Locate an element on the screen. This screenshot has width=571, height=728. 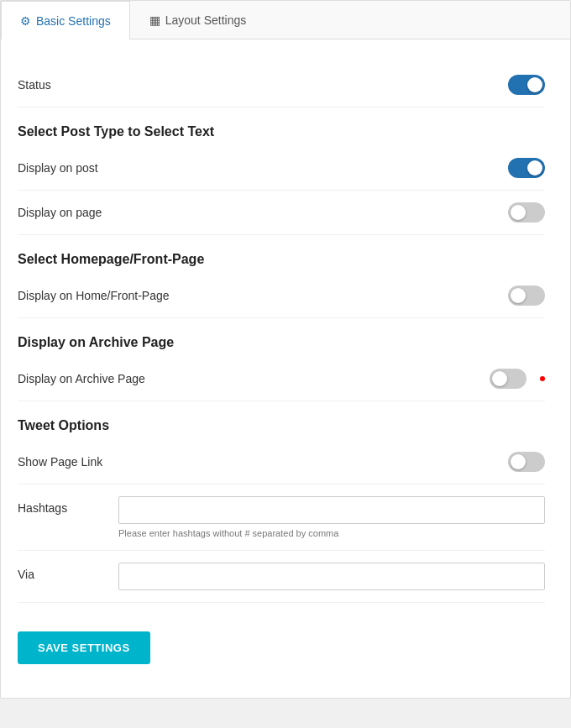
display-on-home-slider is located at coordinates (526, 296).